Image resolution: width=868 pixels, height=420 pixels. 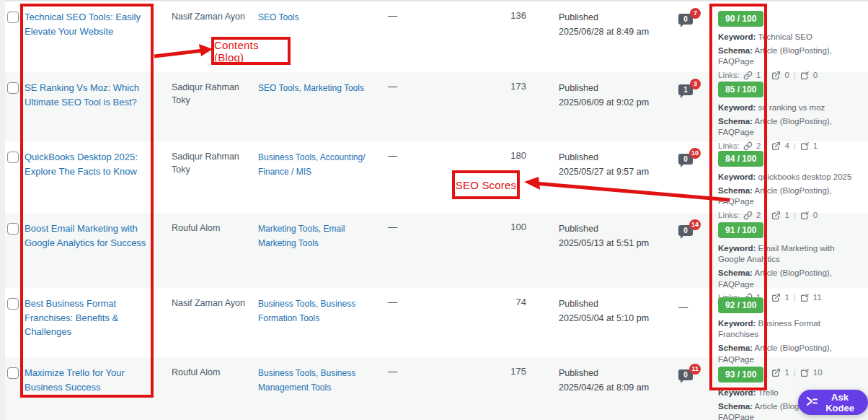 I want to click on post-title-link: SE Ranking Vs Moz: Which Ultimate SEO To…, so click(x=94, y=95).